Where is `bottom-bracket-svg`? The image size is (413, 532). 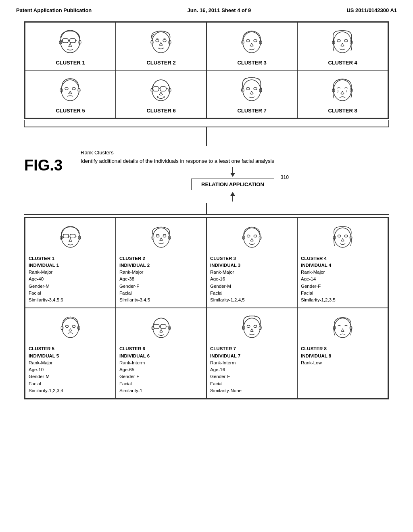 bottom-bracket-svg is located at coordinates (206, 209).